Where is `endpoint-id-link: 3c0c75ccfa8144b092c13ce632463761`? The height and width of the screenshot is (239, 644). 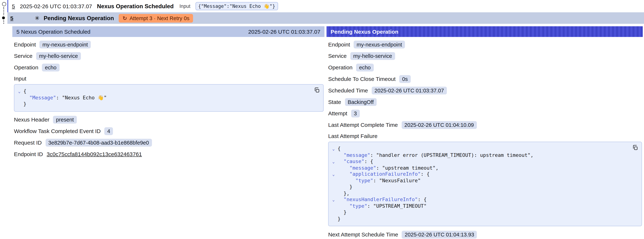 endpoint-id-link: 3c0c75ccfa8144b092c13ce632463761 is located at coordinates (94, 154).